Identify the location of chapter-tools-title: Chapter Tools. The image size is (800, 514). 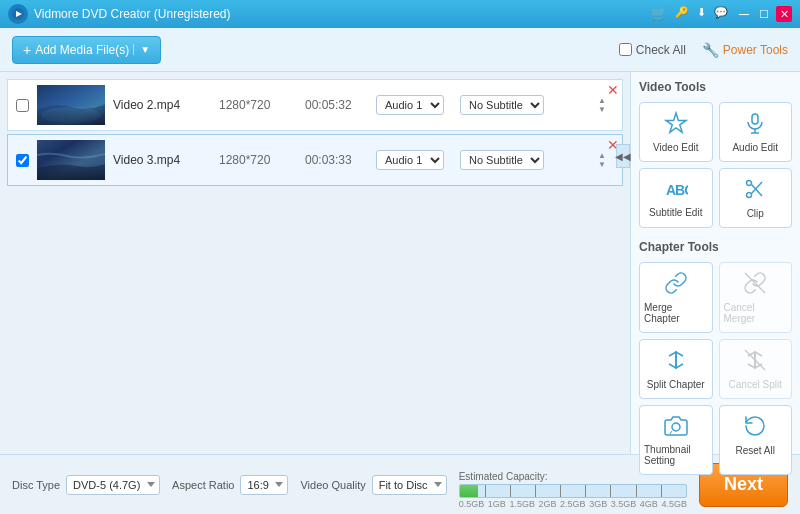
(716, 247).